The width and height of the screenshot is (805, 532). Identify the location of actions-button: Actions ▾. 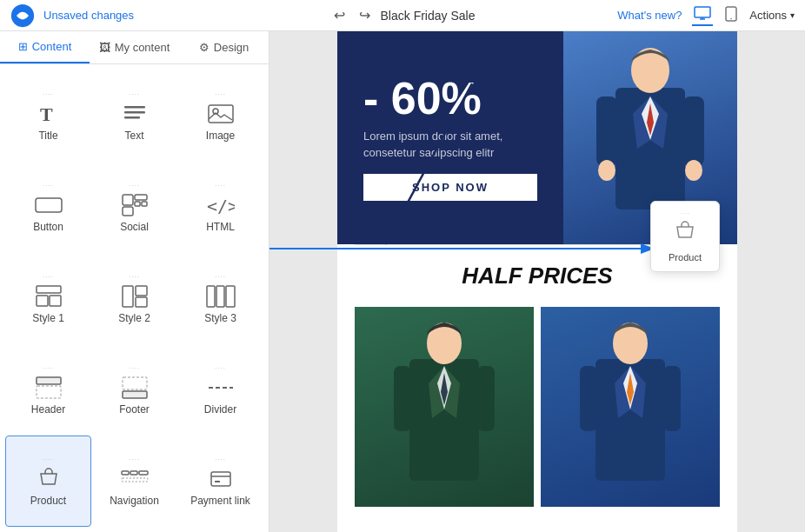
(772, 16).